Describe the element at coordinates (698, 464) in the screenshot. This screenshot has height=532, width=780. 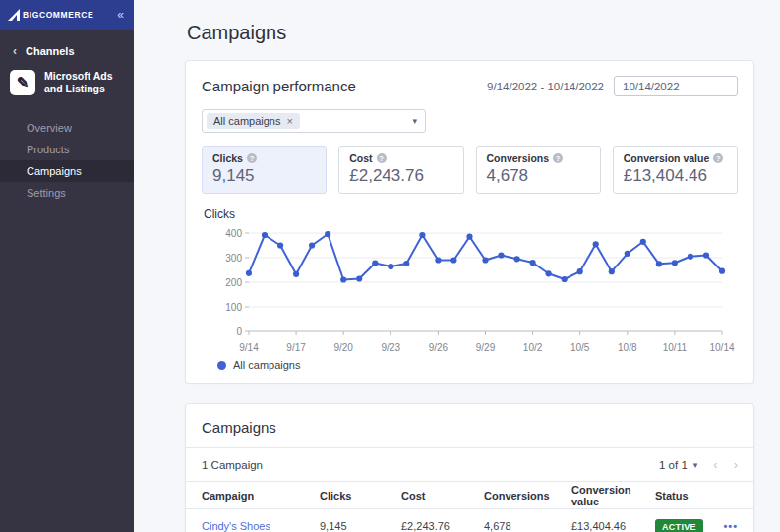
I see `pagination: 1 of 1 ▾ ‹ ›` at that location.